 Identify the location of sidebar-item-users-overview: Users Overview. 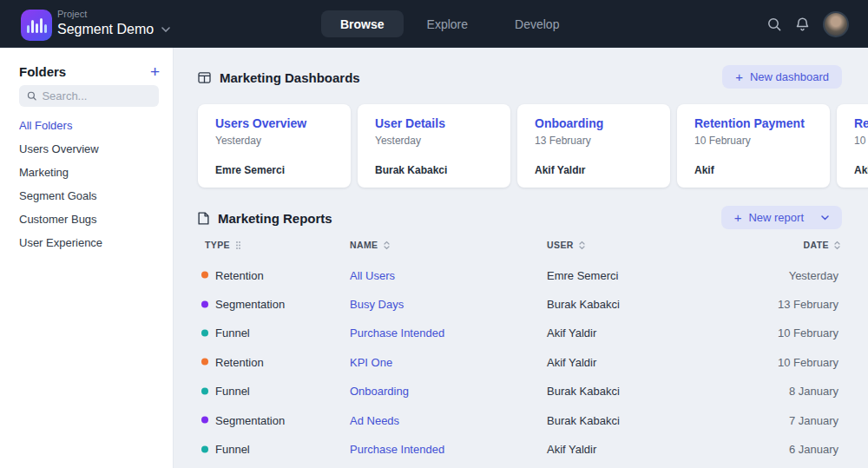
(92, 149).